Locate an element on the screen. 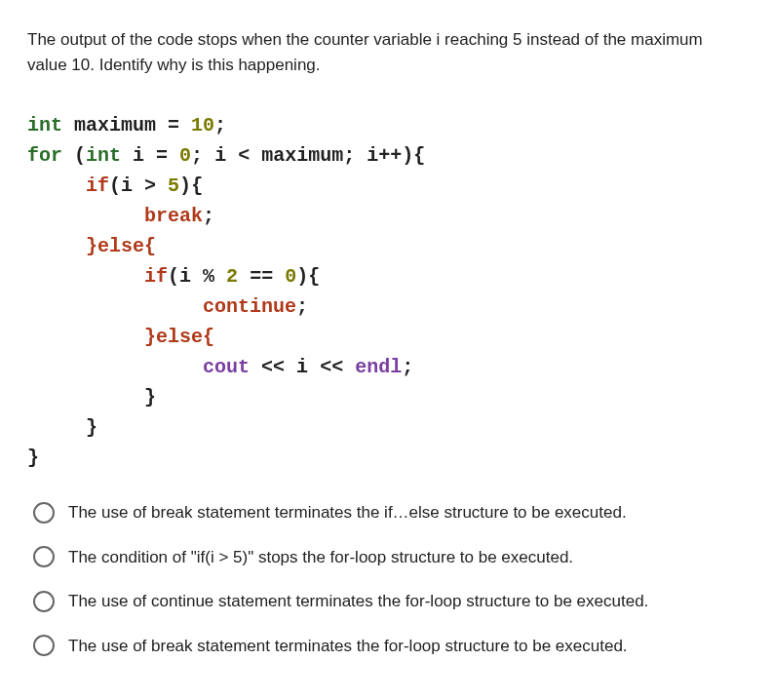  option-b: The condition of "if(i > 5)" stops the f… is located at coordinates (390, 558).